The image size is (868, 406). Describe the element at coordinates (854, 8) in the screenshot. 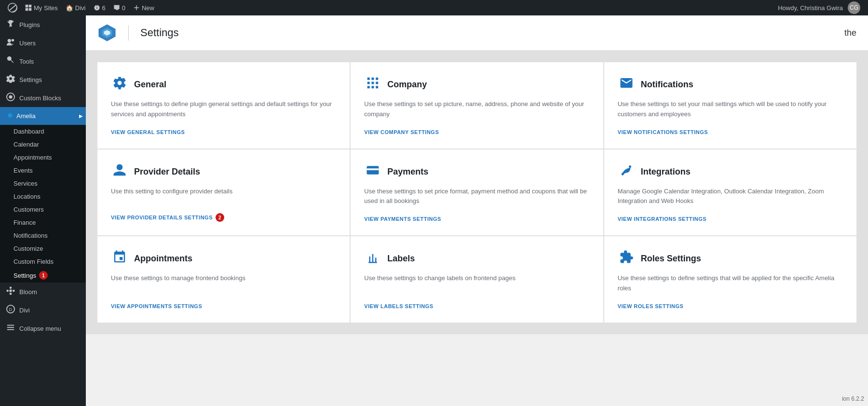

I see `user-avatar: CG` at that location.